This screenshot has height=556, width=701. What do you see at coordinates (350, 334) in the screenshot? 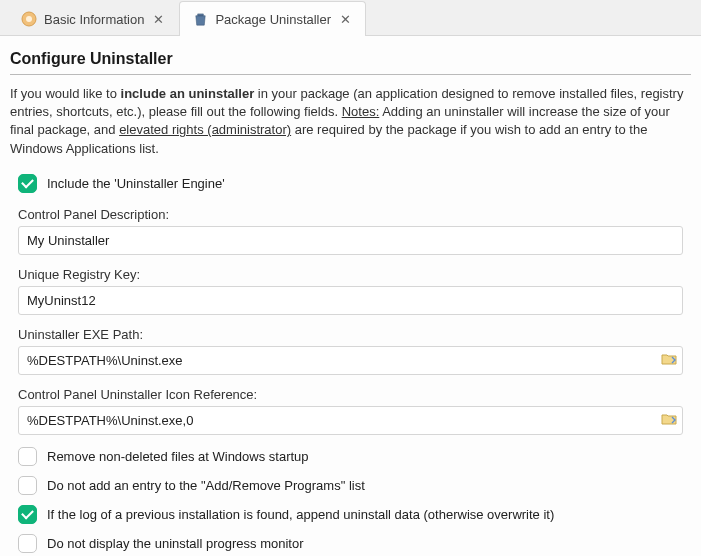
I see `field-label: Uninstaller EXE Path:` at bounding box center [350, 334].